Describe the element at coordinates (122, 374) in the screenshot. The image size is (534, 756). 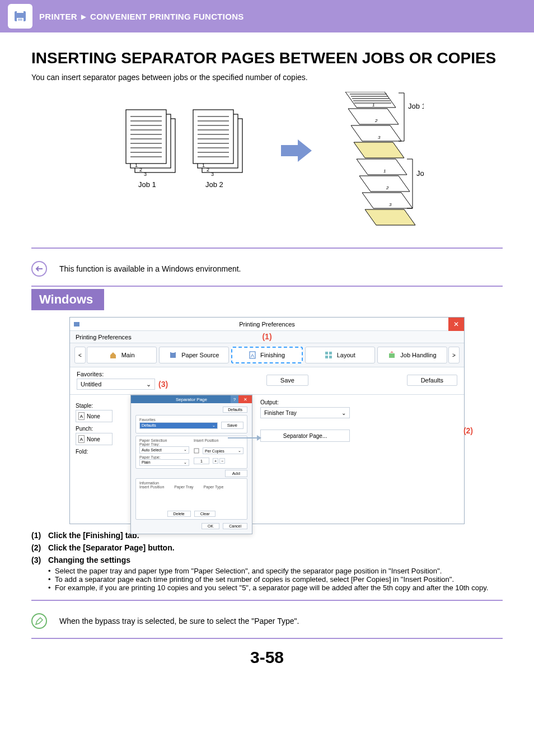
I see `favorites-label: Favorites:` at that location.